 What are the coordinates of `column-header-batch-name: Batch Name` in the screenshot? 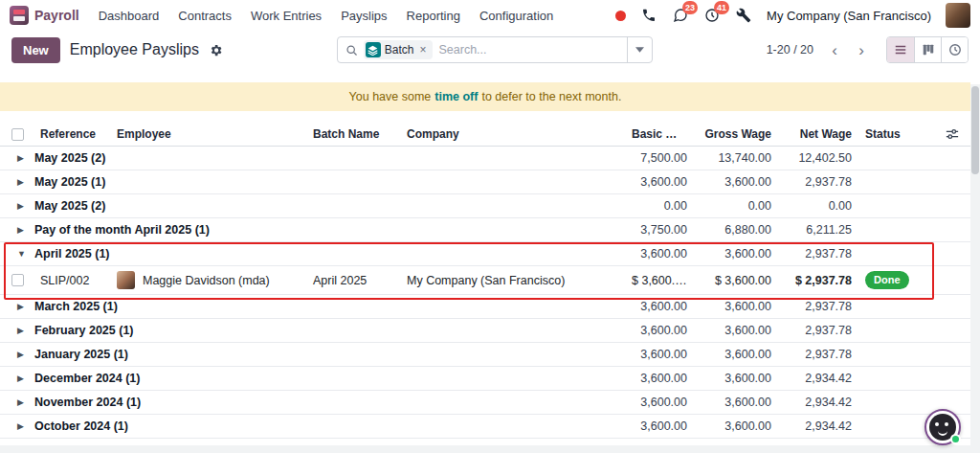 It's located at (354, 134).